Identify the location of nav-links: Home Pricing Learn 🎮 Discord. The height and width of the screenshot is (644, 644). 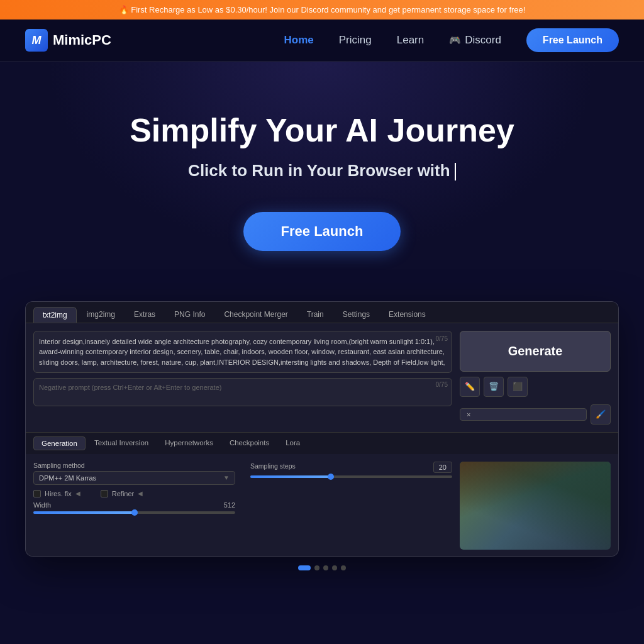
(392, 40).